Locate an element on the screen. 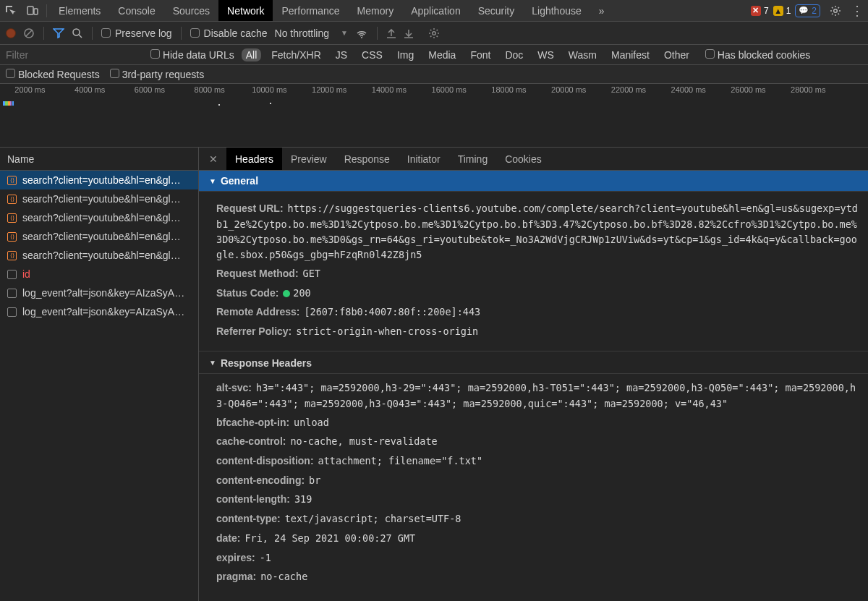  disable-cache-toggle: Disable cache is located at coordinates (229, 33).